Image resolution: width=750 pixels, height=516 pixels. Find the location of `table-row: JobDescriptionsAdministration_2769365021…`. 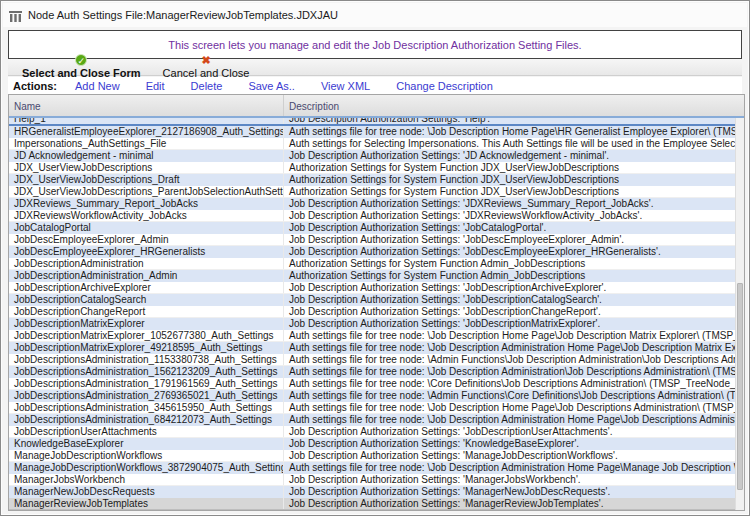

table-row: JobDescriptionsAdministration_2769365021… is located at coordinates (376, 396).